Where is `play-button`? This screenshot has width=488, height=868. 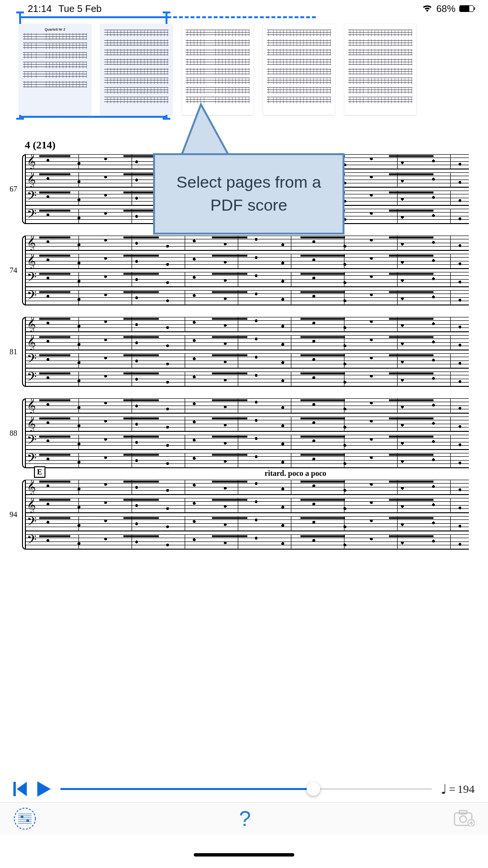
play-button is located at coordinates (44, 789).